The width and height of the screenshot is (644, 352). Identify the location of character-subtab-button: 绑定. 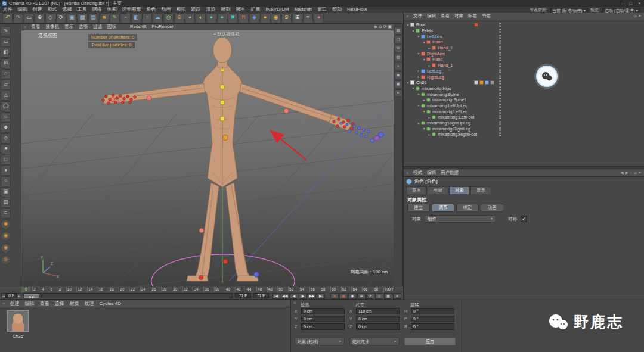
(467, 208).